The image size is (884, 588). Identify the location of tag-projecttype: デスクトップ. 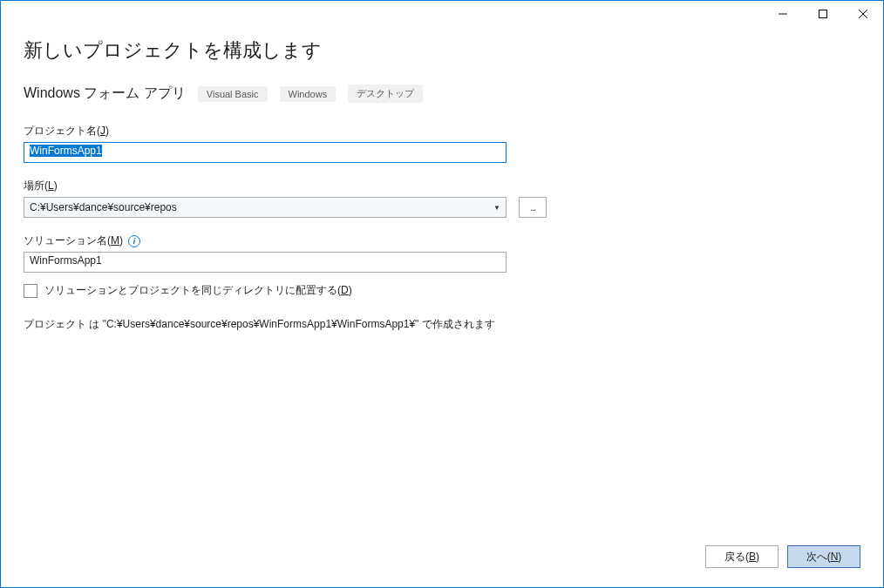
(385, 94).